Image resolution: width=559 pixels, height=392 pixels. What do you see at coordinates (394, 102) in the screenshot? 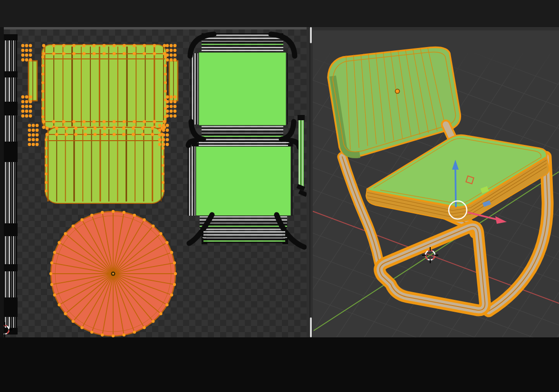
I see `backrest` at bounding box center [394, 102].